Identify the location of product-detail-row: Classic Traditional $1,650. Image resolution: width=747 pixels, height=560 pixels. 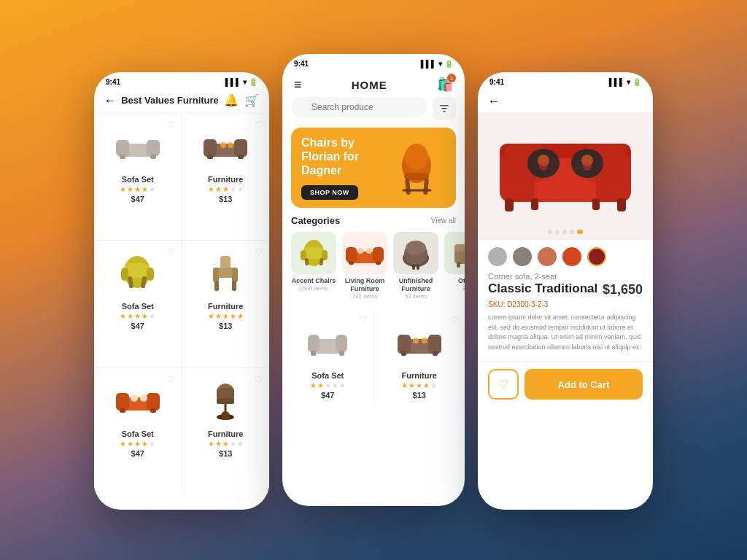
(565, 290).